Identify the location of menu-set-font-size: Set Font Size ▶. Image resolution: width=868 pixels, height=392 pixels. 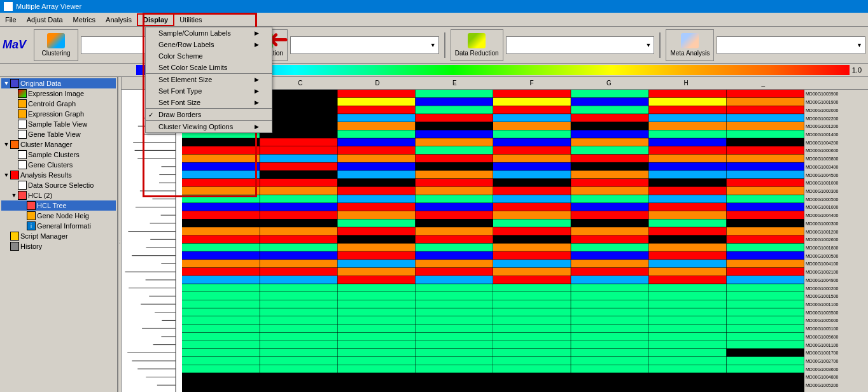
(209, 102).